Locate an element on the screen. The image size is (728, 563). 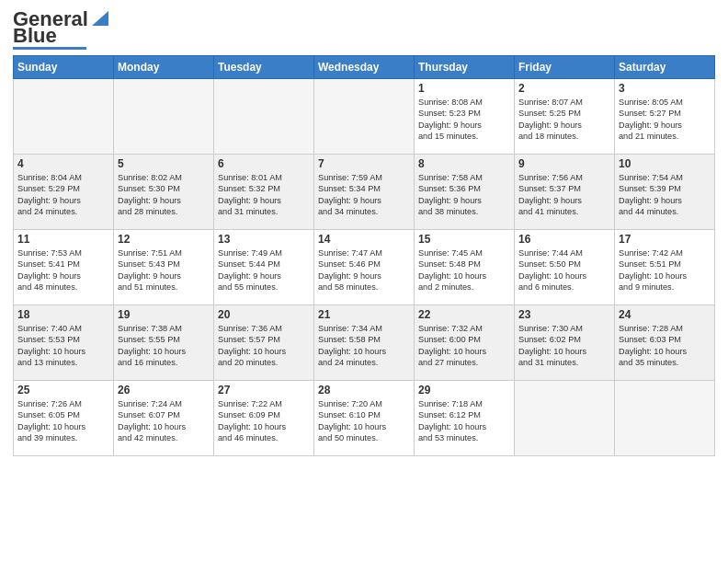
day-info: Sunrise: 7:40 AM Sunset: 5:53 PM Dayligh… is located at coordinates (63, 346).